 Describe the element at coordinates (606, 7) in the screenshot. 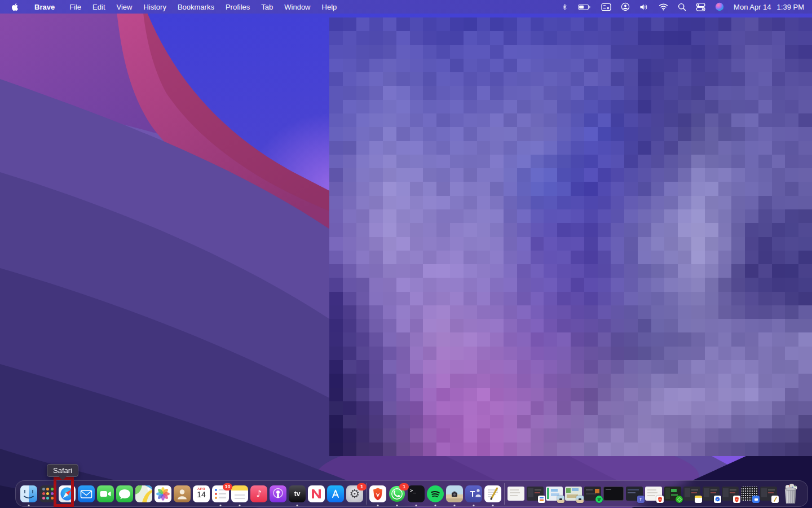

I see `window-manager-icon` at that location.